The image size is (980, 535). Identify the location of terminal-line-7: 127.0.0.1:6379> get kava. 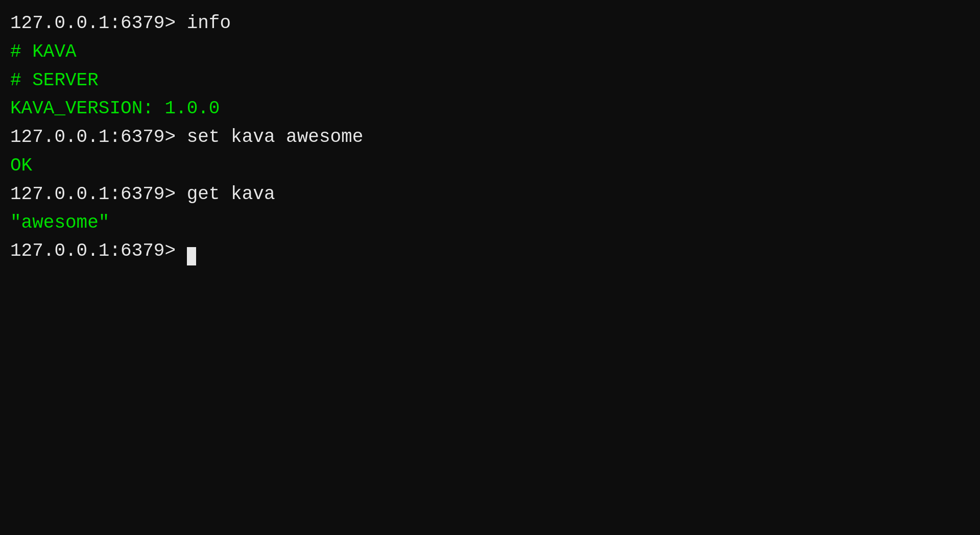
(490, 194).